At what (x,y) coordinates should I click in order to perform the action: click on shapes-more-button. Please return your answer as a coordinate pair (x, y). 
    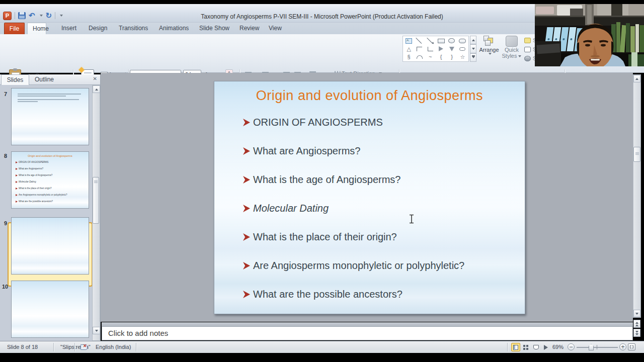
    Looking at the image, I should click on (473, 57).